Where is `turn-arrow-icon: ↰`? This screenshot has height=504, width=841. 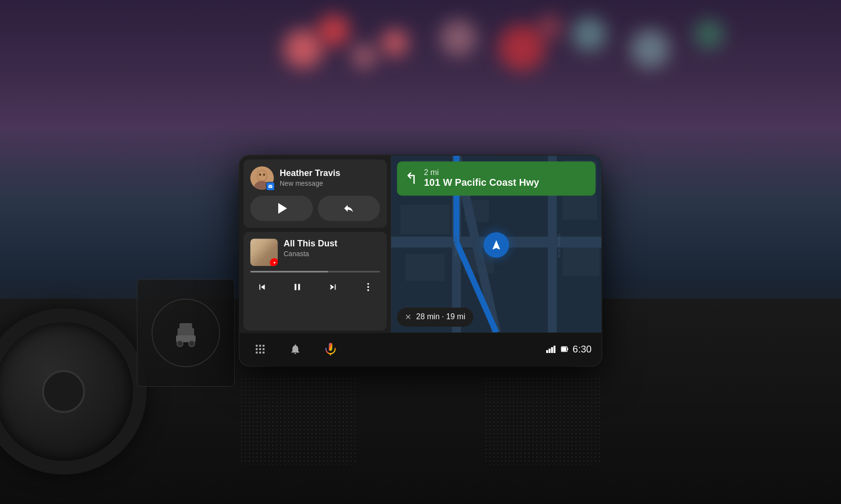
turn-arrow-icon: ↰ is located at coordinates (412, 178).